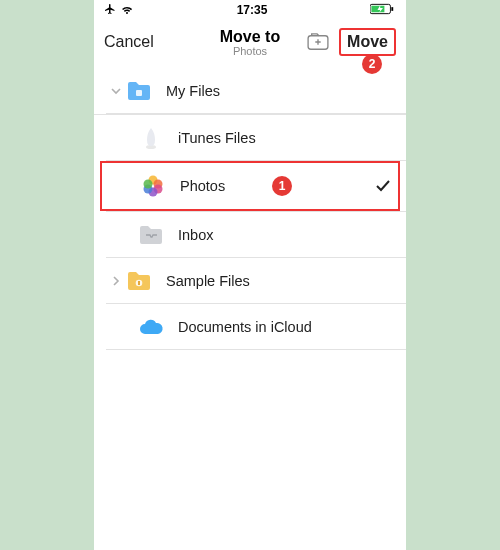 The width and height of the screenshot is (500, 550). I want to click on row-label: Inbox, so click(292, 235).